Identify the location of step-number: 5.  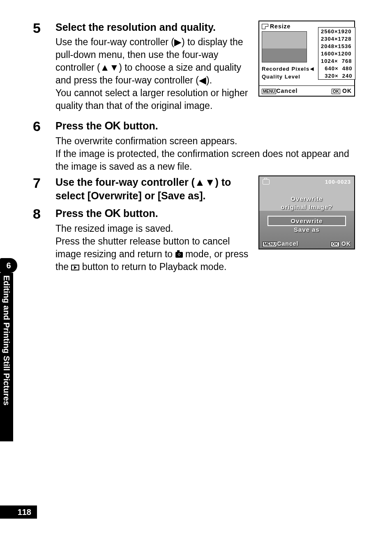
(44, 67).